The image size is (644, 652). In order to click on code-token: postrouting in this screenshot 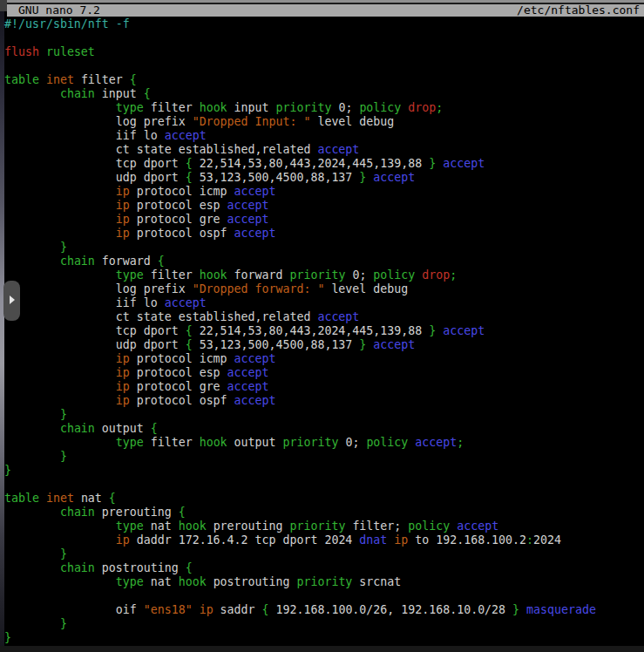, I will do `click(140, 568)`.